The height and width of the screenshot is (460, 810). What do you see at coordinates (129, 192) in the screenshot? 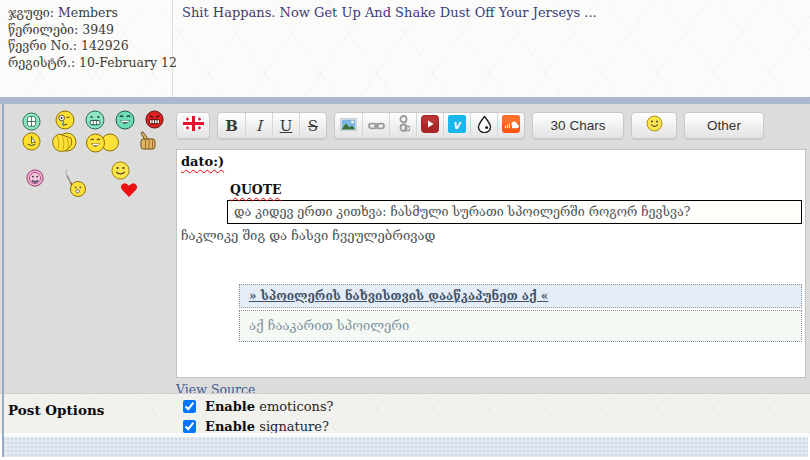
I see `heart-icon` at bounding box center [129, 192].